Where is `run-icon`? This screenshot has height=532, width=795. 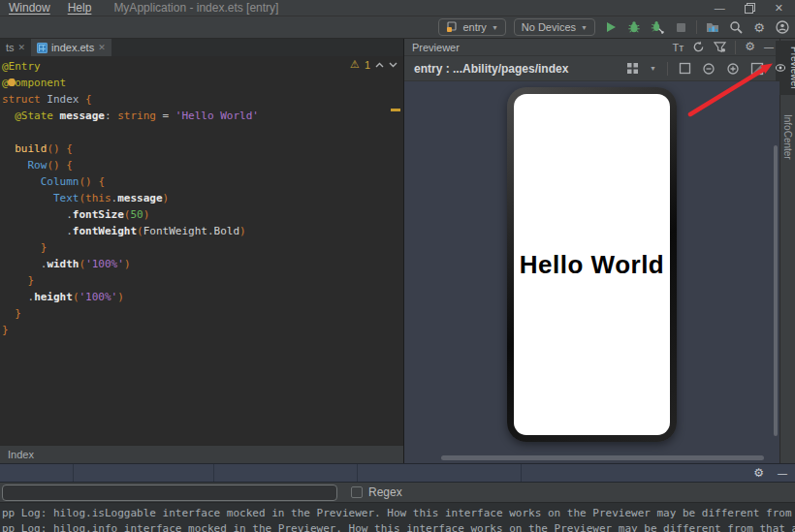 run-icon is located at coordinates (611, 27).